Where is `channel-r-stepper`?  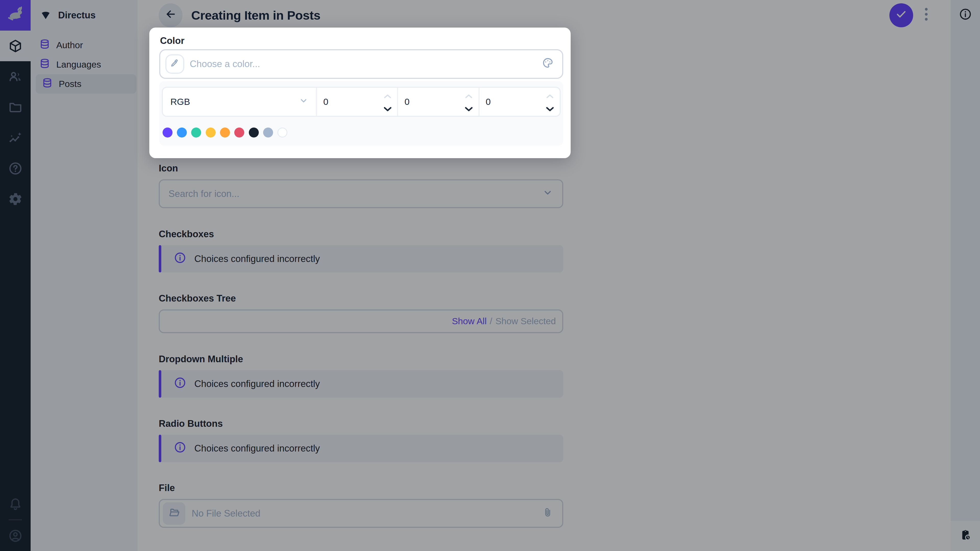 channel-r-stepper is located at coordinates (356, 102).